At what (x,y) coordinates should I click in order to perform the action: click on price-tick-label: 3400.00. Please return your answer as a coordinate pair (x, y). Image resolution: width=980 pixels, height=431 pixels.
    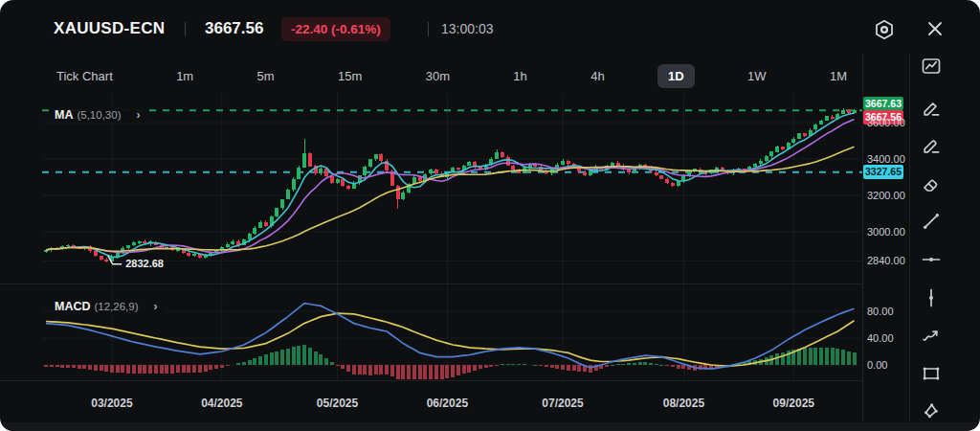
    Looking at the image, I should click on (886, 159).